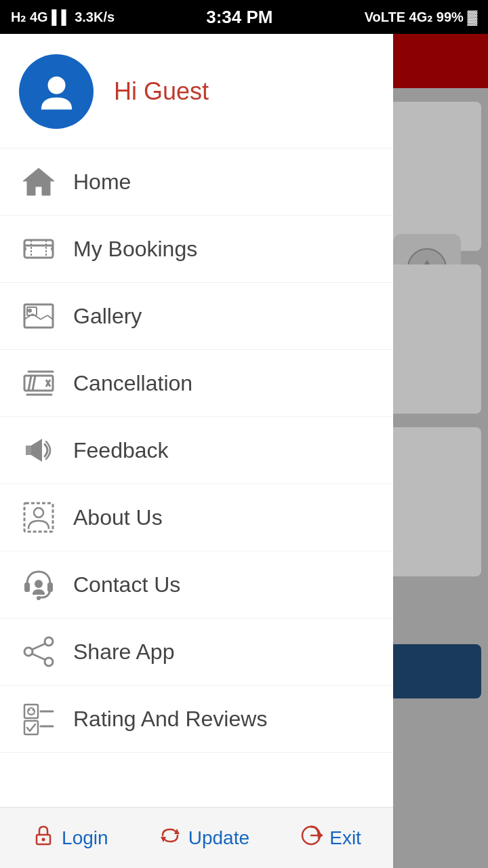 The image size is (488, 868). What do you see at coordinates (197, 91) in the screenshot?
I see `profile-section: Hi Guest` at bounding box center [197, 91].